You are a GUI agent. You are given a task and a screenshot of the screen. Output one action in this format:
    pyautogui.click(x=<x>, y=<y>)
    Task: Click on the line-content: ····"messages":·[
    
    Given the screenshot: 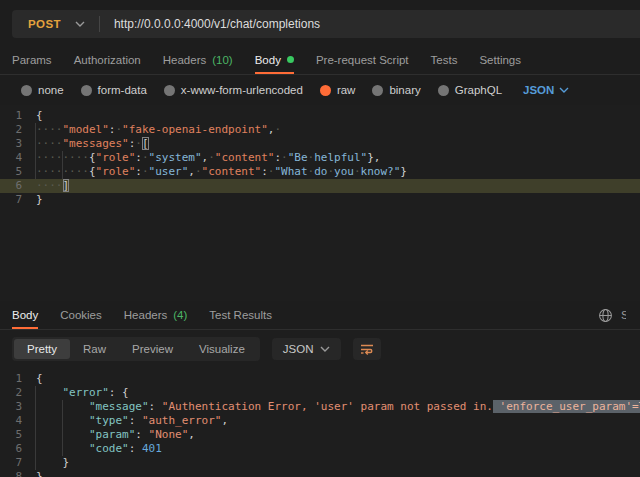 What is the action you would take?
    pyautogui.click(x=92, y=144)
    